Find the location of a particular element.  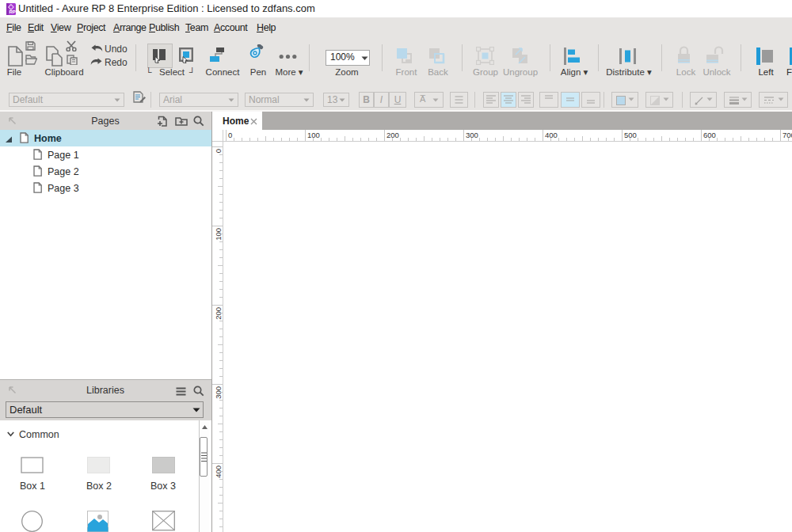

svg-text: 500 is located at coordinates (630, 135).